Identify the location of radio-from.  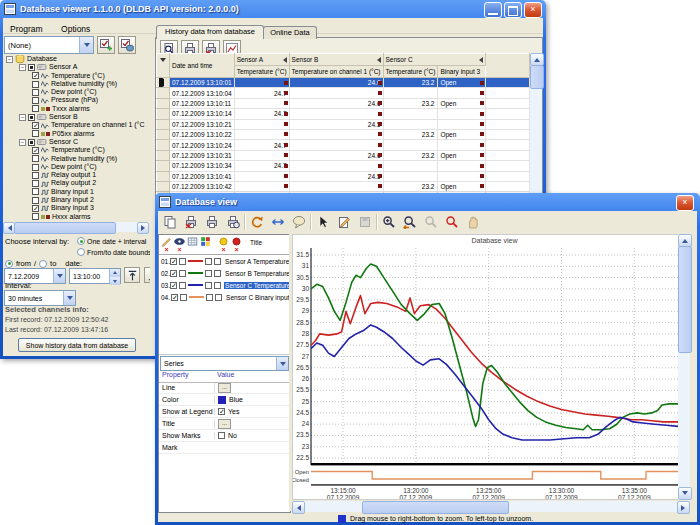
(9, 264).